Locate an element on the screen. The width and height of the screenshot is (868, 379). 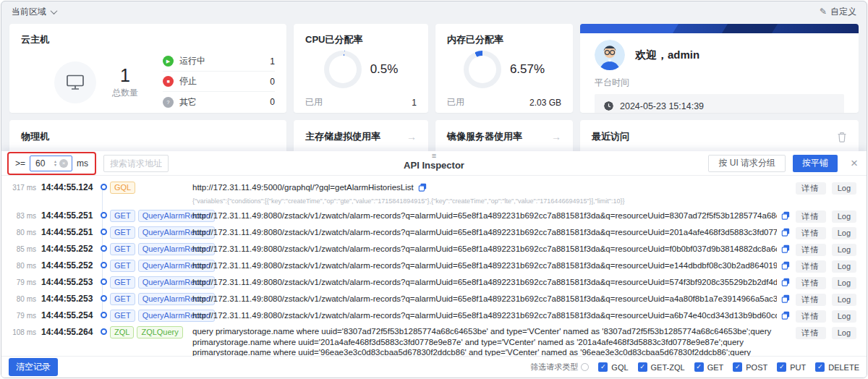
drag-handle-icon: ≡ is located at coordinates (434, 156).